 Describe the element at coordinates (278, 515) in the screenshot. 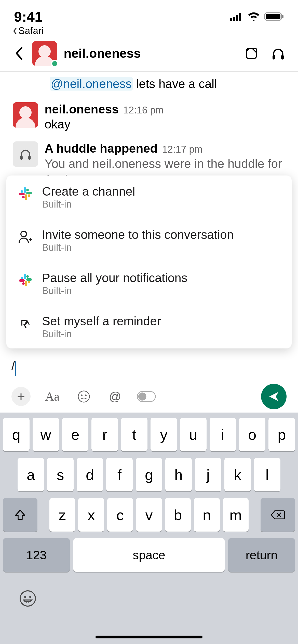

I see `key-backspace` at that location.